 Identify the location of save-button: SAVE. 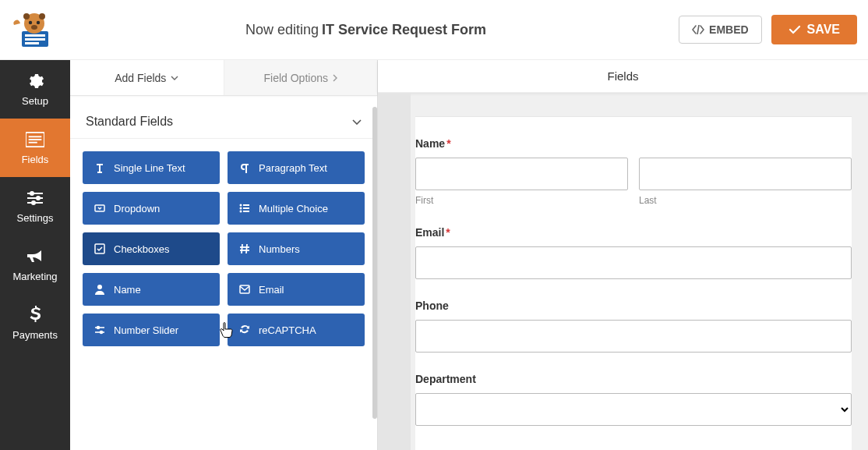
(814, 30).